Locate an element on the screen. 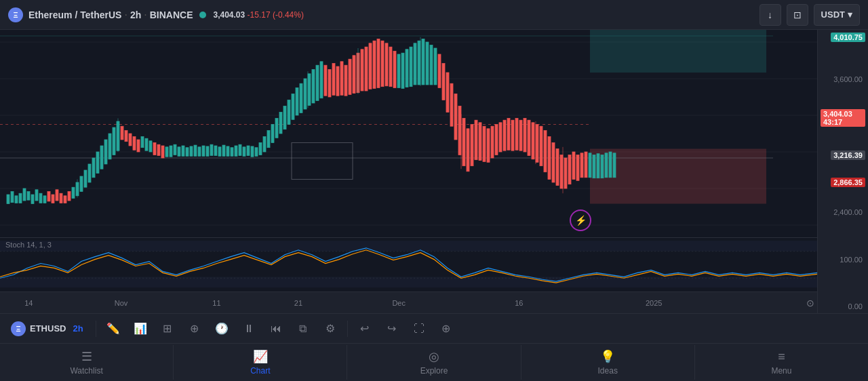 This screenshot has width=868, height=381. snapshot-tool: ⊕ is located at coordinates (446, 329).